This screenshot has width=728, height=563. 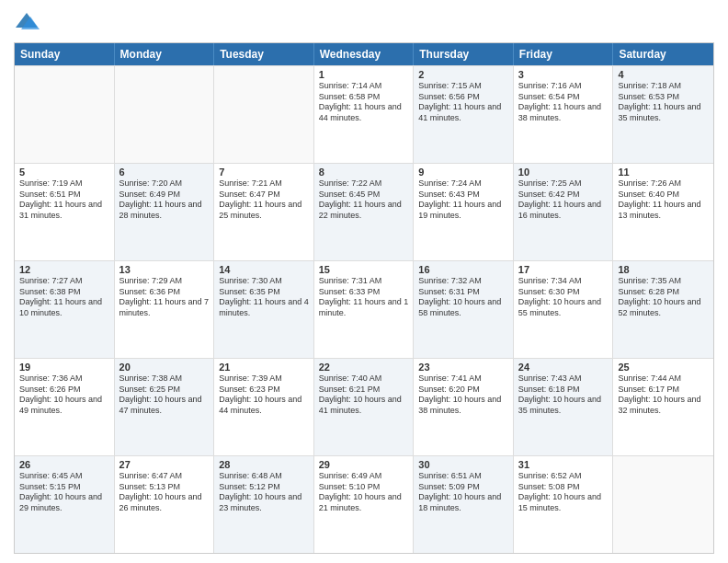 What do you see at coordinates (563, 465) in the screenshot?
I see `day-number: 31` at bounding box center [563, 465].